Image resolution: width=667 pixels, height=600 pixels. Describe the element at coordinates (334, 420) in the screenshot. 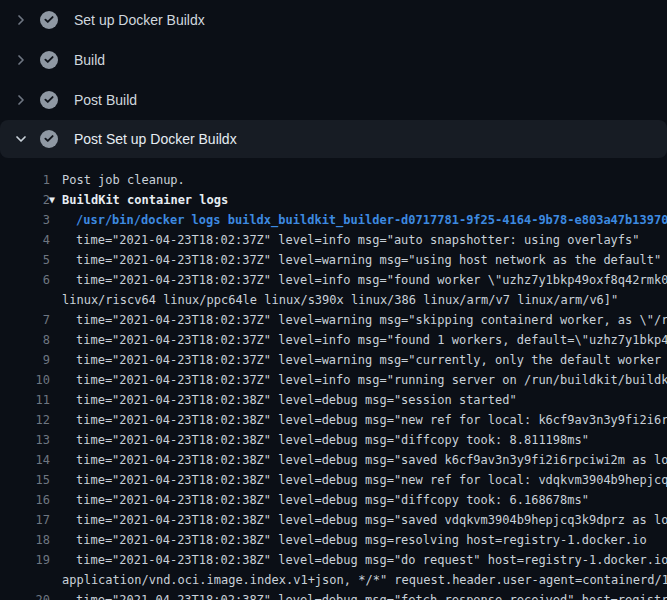

I see `log-line: 12time="2021-04-23T18:02:38Z" level=debu…` at that location.